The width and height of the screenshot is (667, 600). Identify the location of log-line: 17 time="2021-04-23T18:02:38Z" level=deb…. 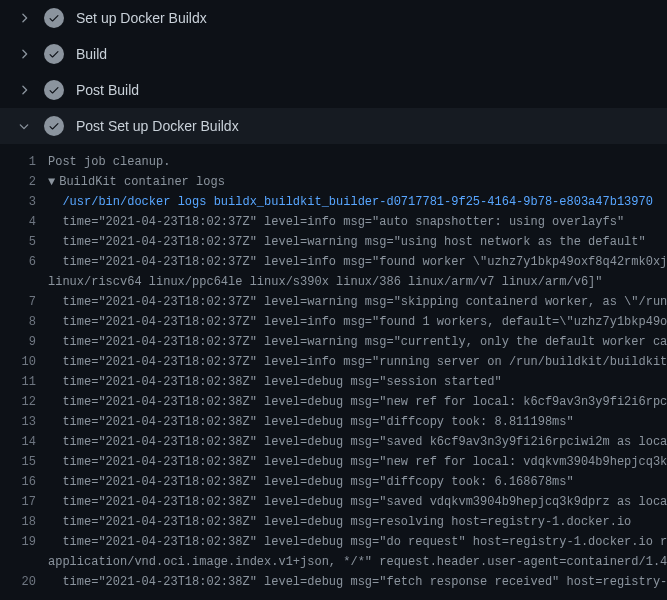
(334, 502).